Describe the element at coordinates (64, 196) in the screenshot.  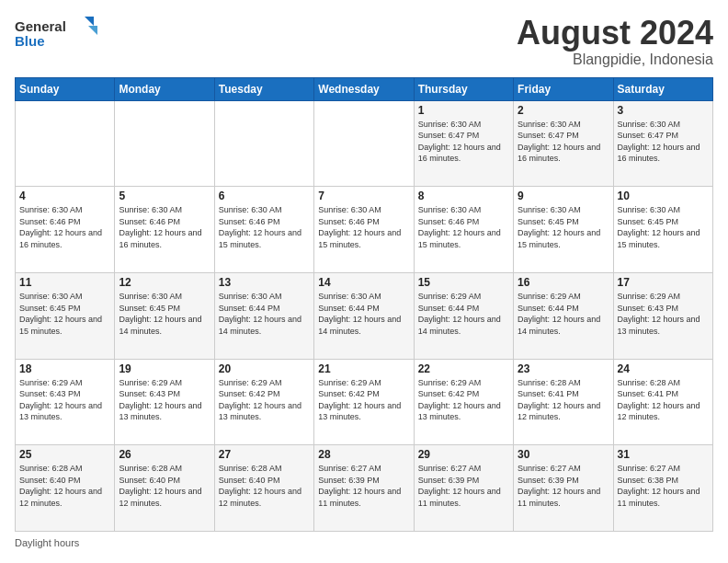
I see `day-number: 4` at that location.